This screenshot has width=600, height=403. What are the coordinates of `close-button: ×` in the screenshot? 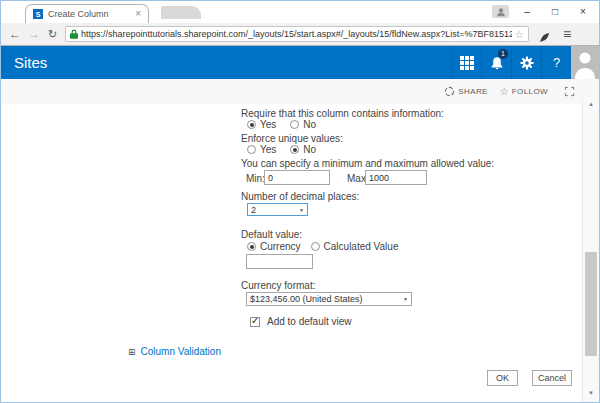 It's located at (583, 12).